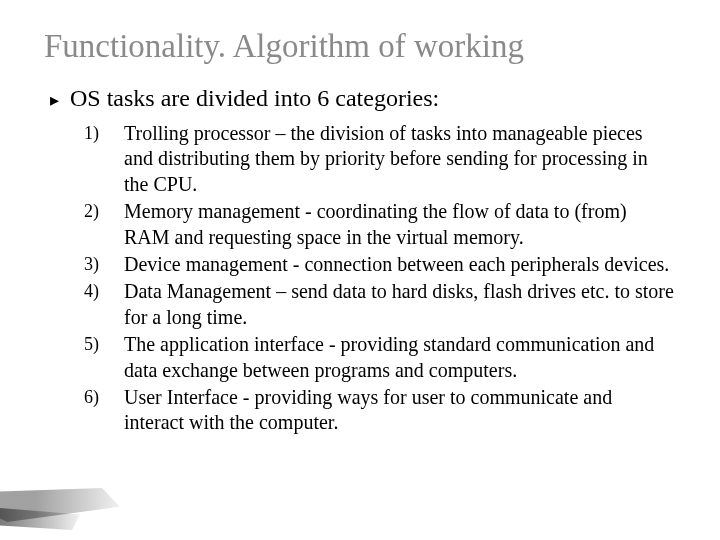 The width and height of the screenshot is (720, 540). I want to click on list-item: 5) The application interface - providing…, so click(380, 358).